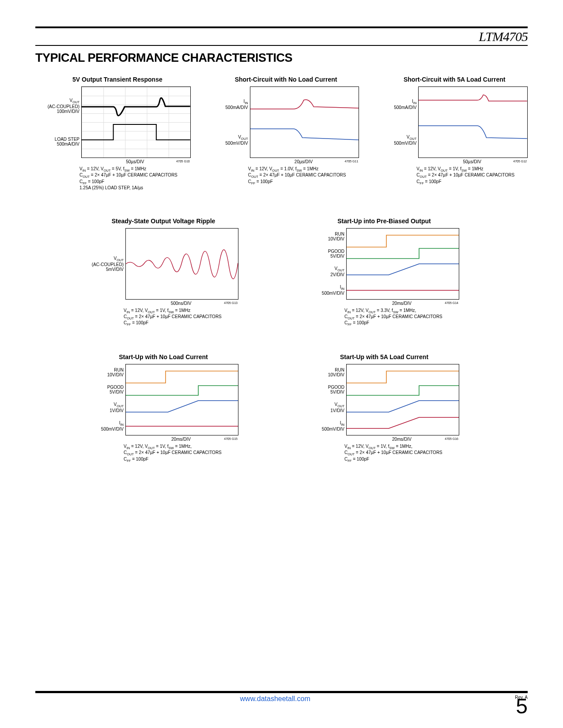 This screenshot has width=563, height=728. Describe the element at coordinates (163, 408) in the screenshot. I see `scope-chart: Start-Up with No Load Current RUN10V/DIV…` at that location.